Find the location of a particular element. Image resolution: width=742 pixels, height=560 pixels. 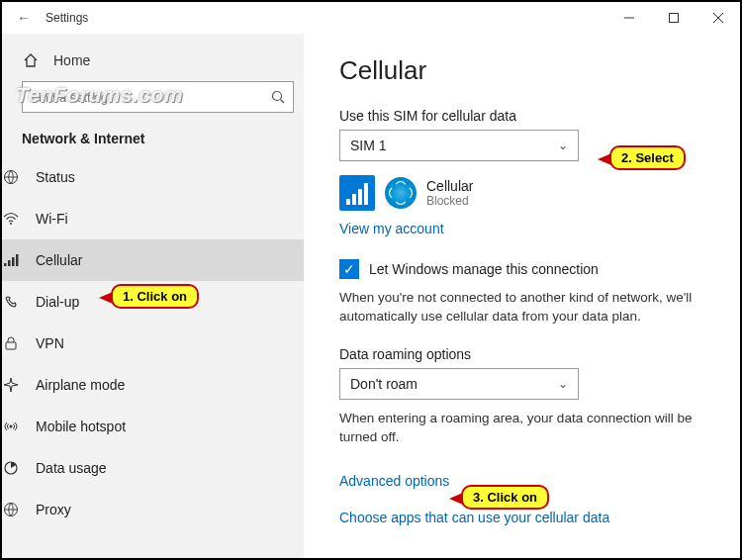

network-name: Cellular is located at coordinates (449, 186).